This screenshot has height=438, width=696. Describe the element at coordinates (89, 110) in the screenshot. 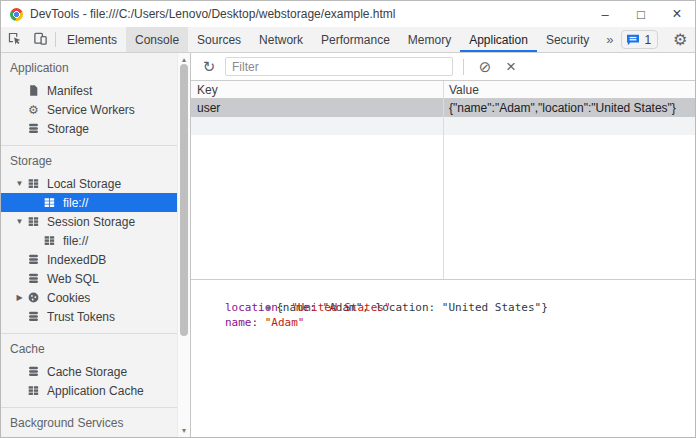

I see `sidebar-item-service-workers: ⚙Service Workers` at that location.